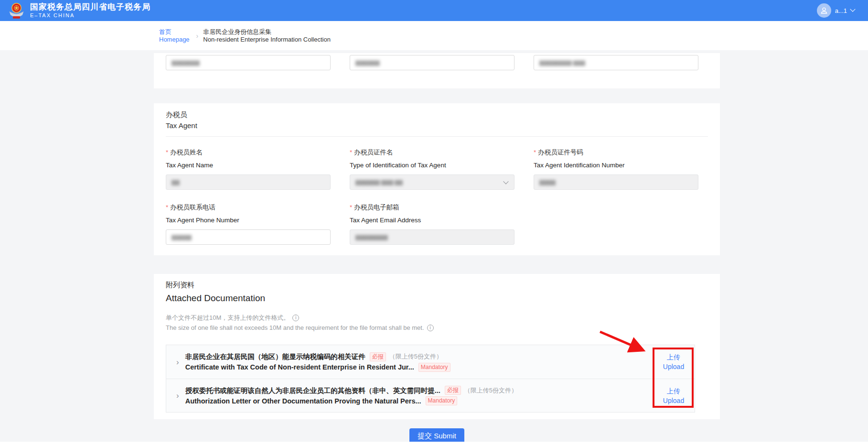 The height and width of the screenshot is (446, 868). What do you see at coordinates (267, 36) in the screenshot?
I see `breadcrumb-current: 非居民企业身份信息采集 Non-resident Enterprise Info…` at bounding box center [267, 36].